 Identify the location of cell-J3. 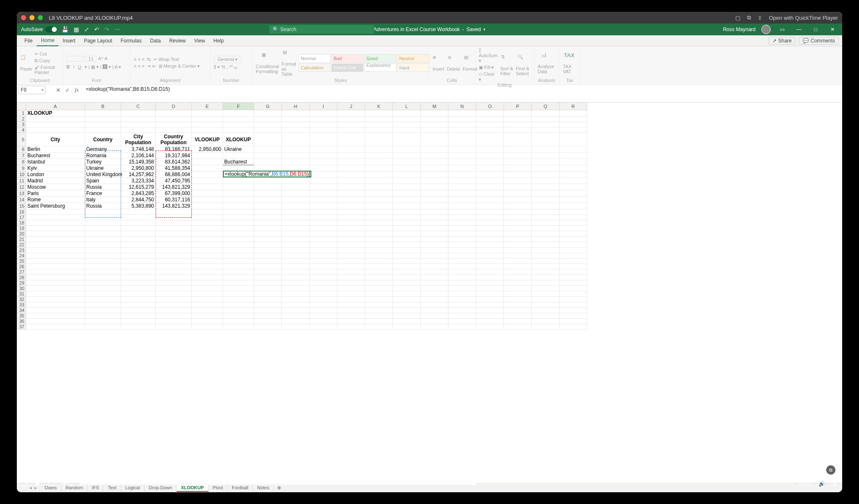
(351, 124).